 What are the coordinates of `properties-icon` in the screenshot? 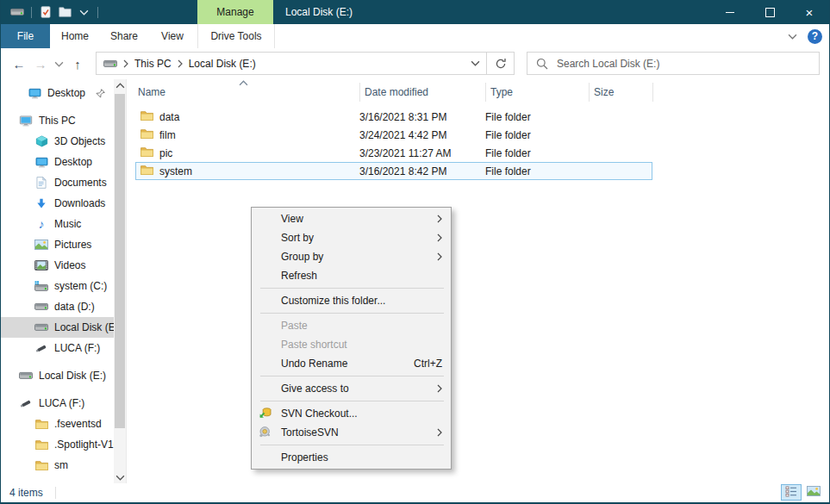 It's located at (46, 12).